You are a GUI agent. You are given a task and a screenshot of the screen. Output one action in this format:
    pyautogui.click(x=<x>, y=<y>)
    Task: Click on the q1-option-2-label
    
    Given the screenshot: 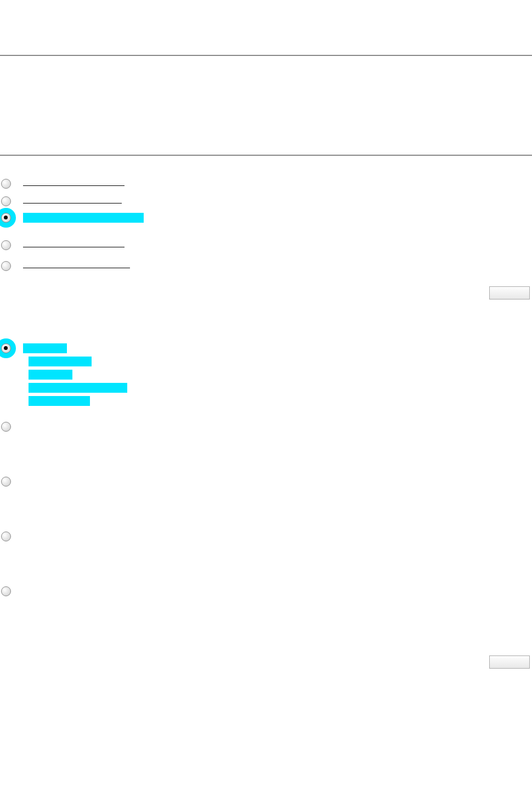 What is the action you would take?
    pyautogui.click(x=72, y=199)
    